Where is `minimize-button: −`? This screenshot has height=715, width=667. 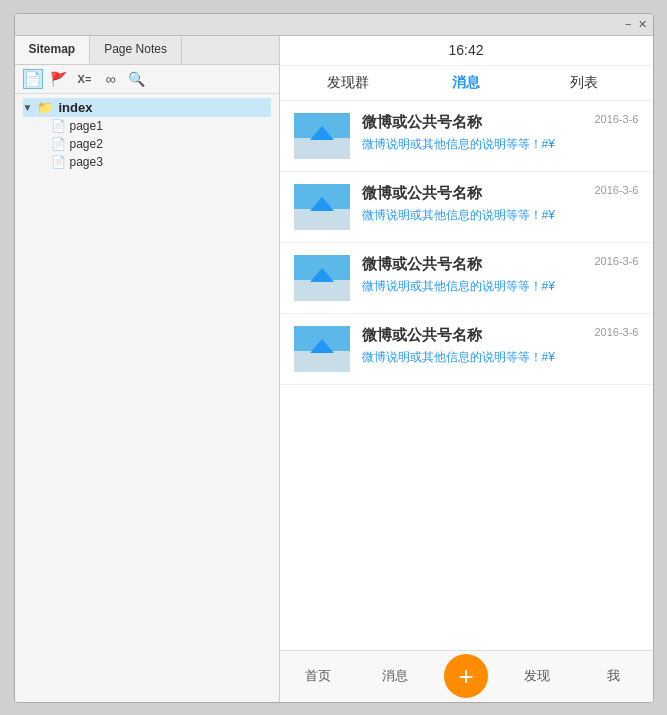
minimize-button: − is located at coordinates (628, 24).